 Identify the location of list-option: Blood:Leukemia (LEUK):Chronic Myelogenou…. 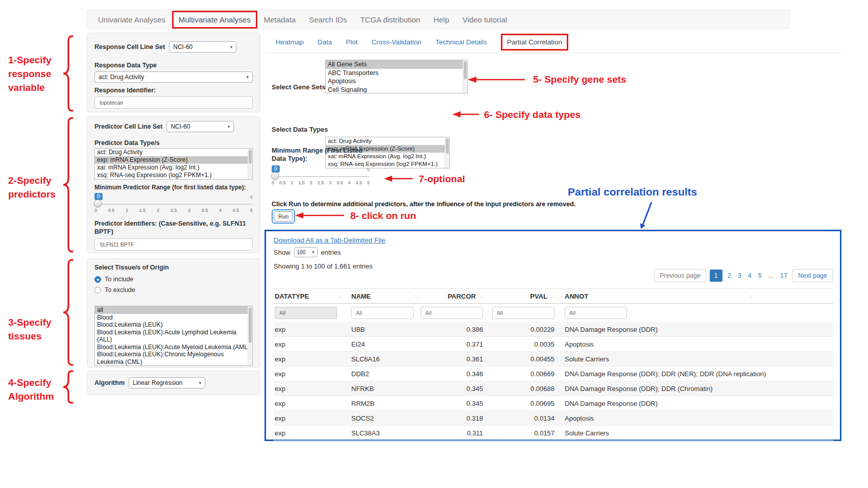
(174, 358).